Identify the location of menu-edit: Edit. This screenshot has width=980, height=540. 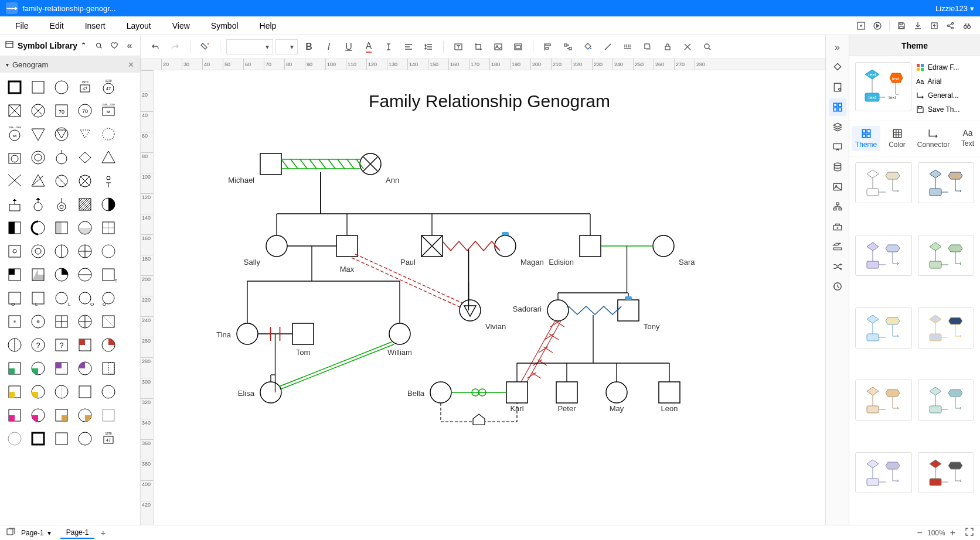
(57, 26).